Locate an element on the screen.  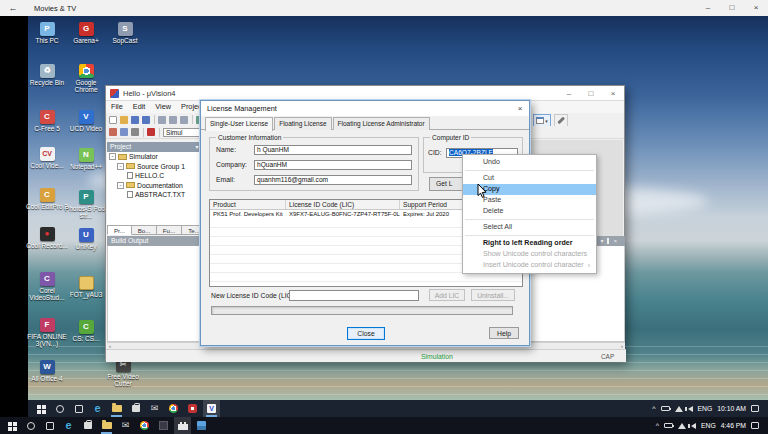
menu-item-delete: Delete is located at coordinates (530, 212).